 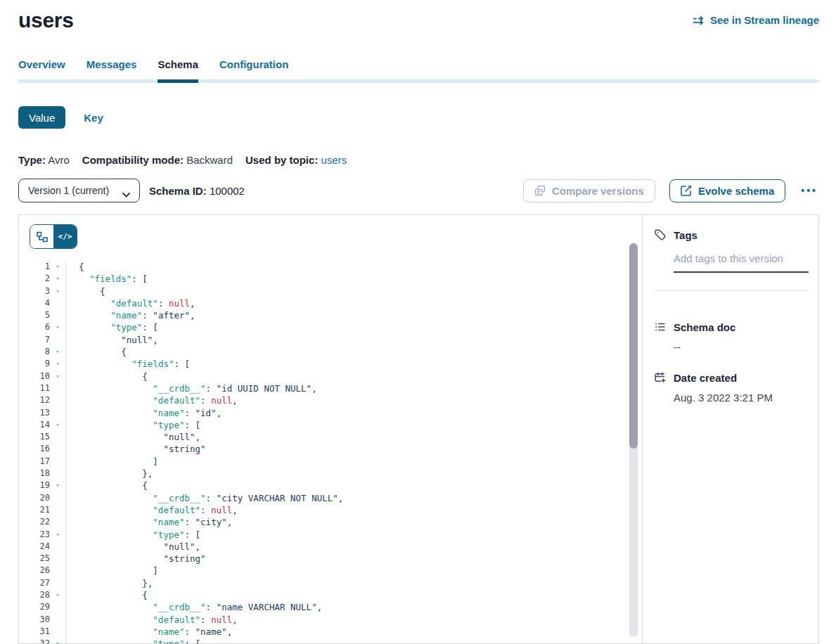 What do you see at coordinates (354, 522) in the screenshot?
I see `code-text: "name": "city",` at bounding box center [354, 522].